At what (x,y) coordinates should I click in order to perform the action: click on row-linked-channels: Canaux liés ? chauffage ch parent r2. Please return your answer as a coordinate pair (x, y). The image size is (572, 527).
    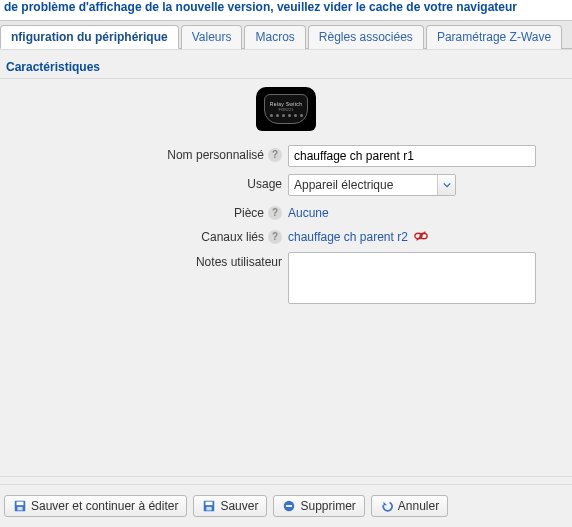
    Looking at the image, I should click on (286, 236).